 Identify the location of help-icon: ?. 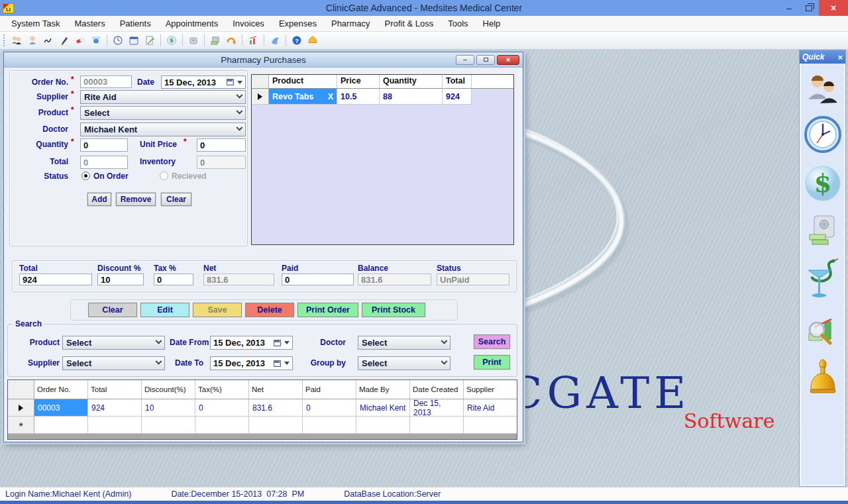
(297, 40).